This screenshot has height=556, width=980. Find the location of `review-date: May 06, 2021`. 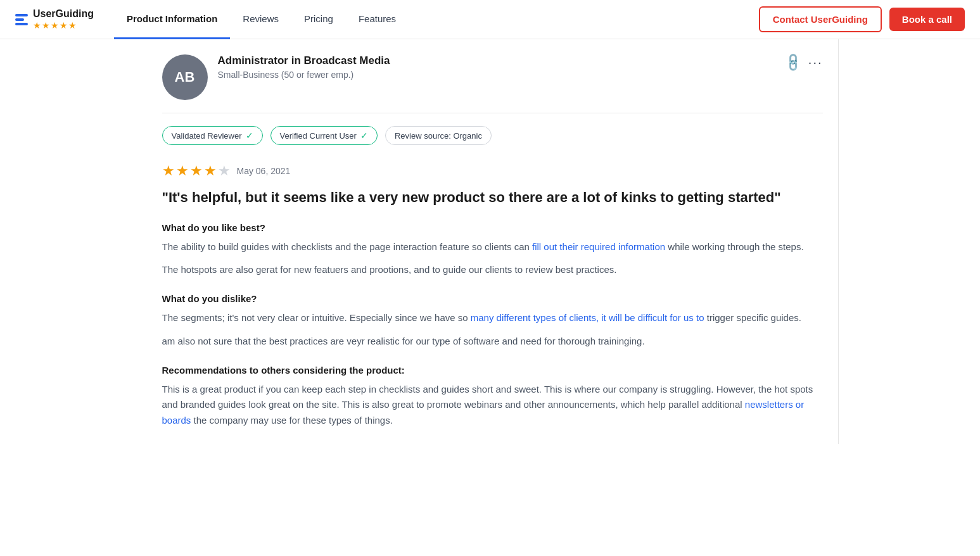

review-date: May 06, 2021 is located at coordinates (264, 171).